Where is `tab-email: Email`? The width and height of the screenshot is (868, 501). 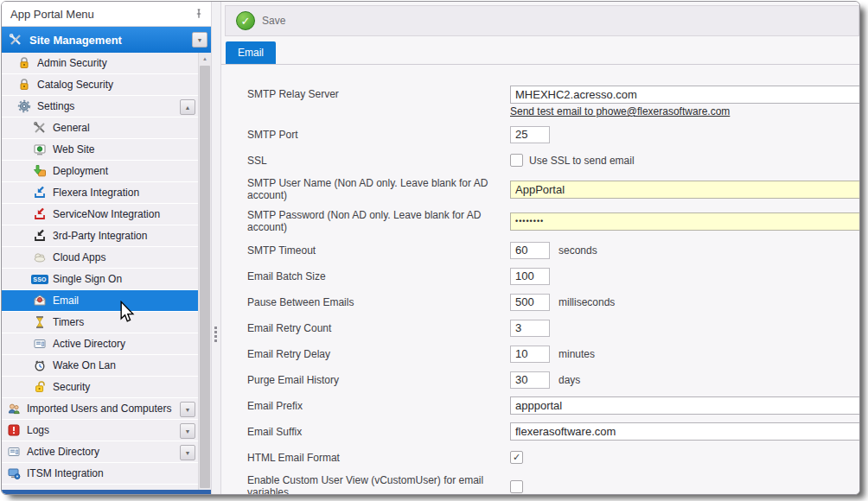 tab-email: Email is located at coordinates (251, 53).